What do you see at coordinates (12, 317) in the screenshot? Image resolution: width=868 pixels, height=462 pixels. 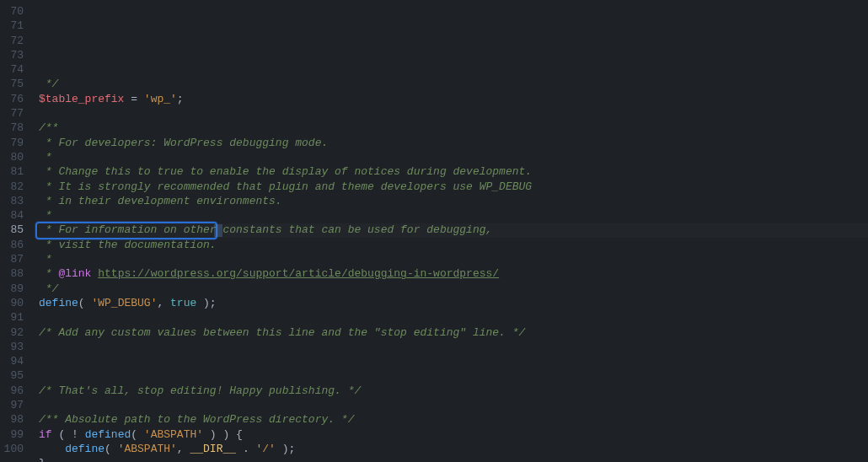 I see `line-number: 91` at bounding box center [12, 317].